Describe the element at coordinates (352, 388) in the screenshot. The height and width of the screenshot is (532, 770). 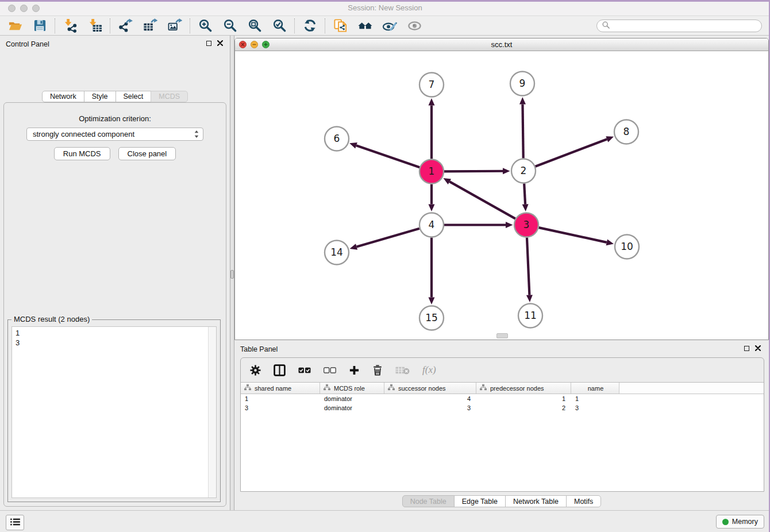
I see `column-header-mcds-role: MCDS role` at that location.